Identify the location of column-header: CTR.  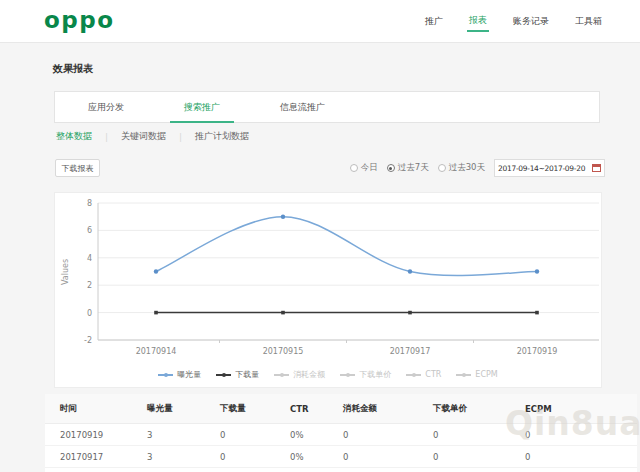
(316, 409).